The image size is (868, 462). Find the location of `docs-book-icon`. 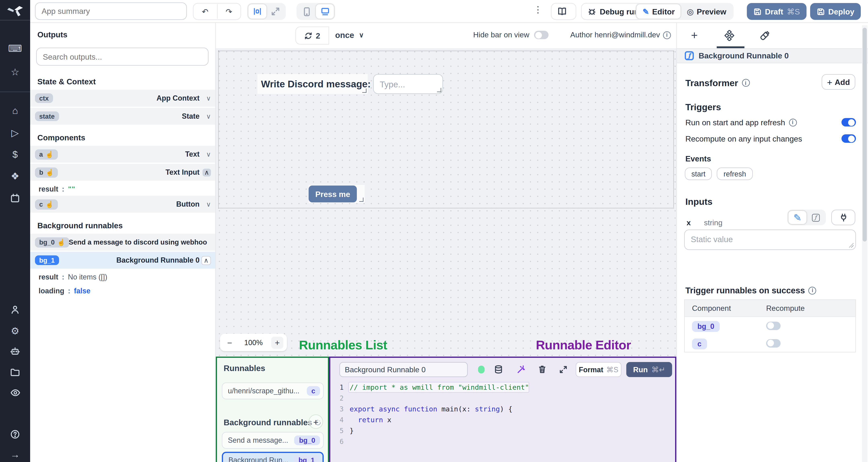

docs-book-icon is located at coordinates (563, 11).